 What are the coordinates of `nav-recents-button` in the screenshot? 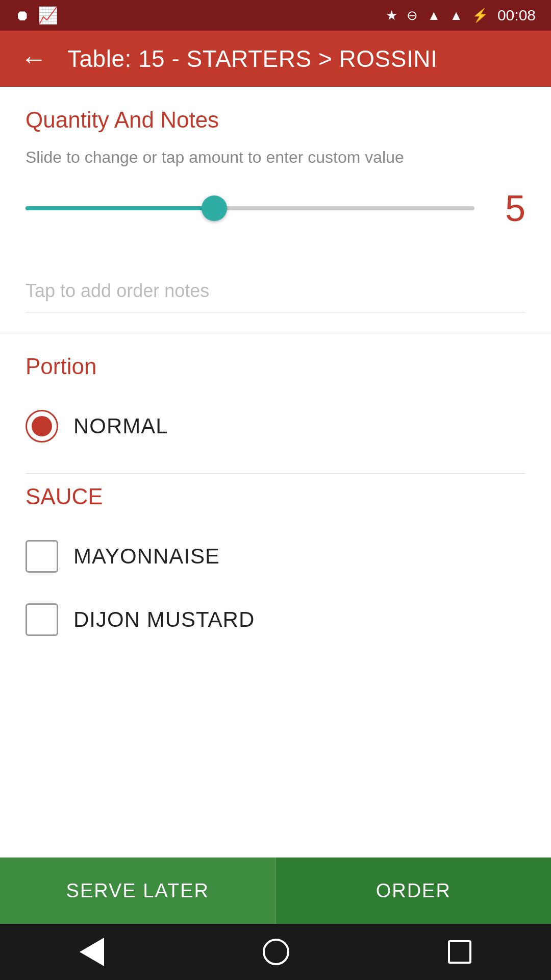 It's located at (460, 952).